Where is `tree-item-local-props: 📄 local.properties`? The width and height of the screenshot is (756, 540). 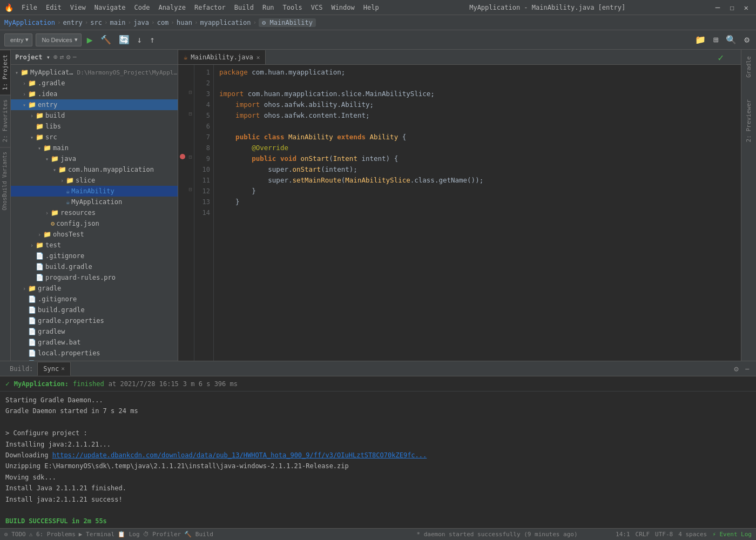
tree-item-local-props: 📄 local.properties is located at coordinates (94, 353).